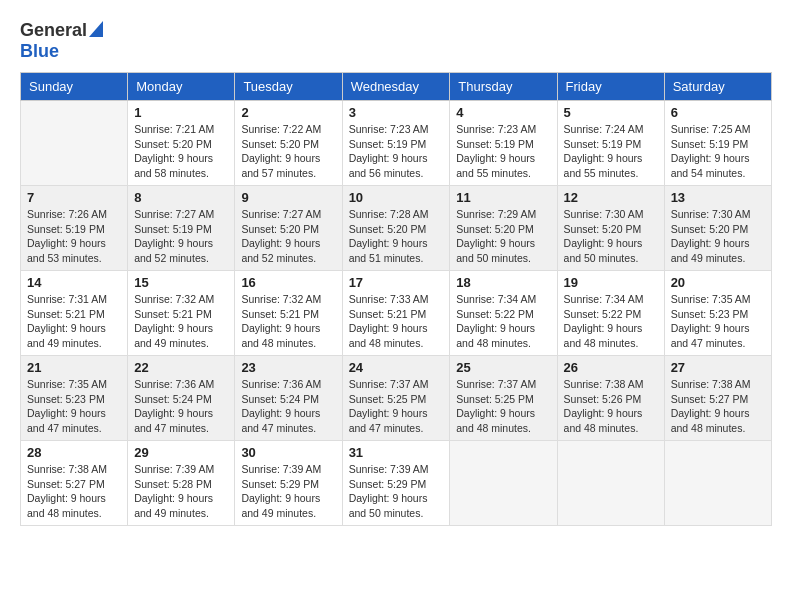  Describe the element at coordinates (396, 198) in the screenshot. I see `day-number: 10` at that location.